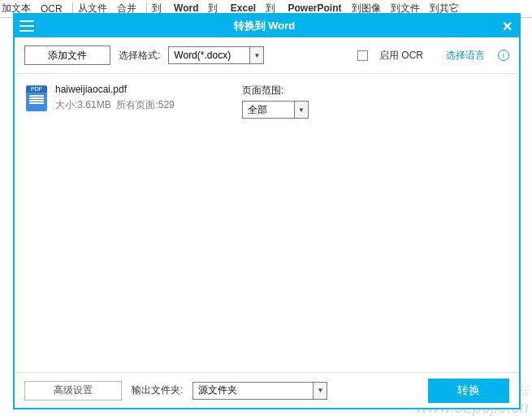 The height and width of the screenshot is (420, 532). Describe the element at coordinates (266, 390) in the screenshot. I see `bottom-row: 高级设置 输出文件夹: 源文件夹 ▼ 转换` at that location.